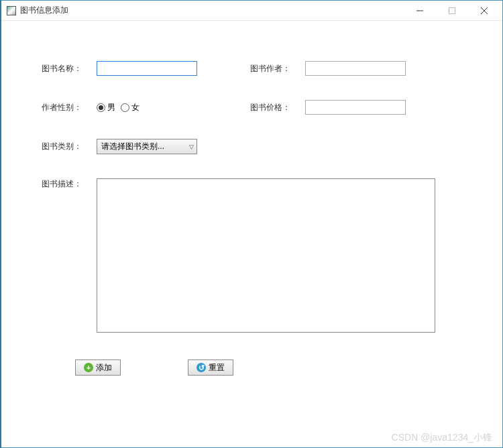 Image resolution: width=503 pixels, height=448 pixels. I want to click on book-name-label: 图书名称：, so click(65, 68).